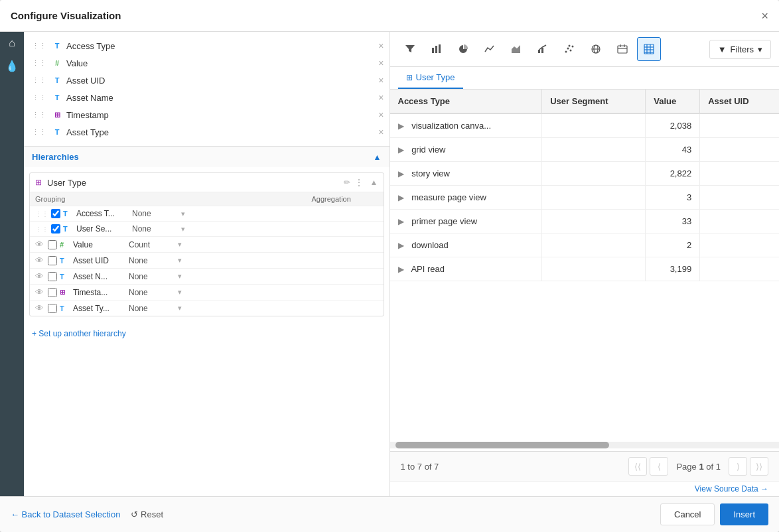 This screenshot has width=779, height=532. Describe the element at coordinates (594, 101) in the screenshot. I see `col-header-user-segment: User Segment` at that location.